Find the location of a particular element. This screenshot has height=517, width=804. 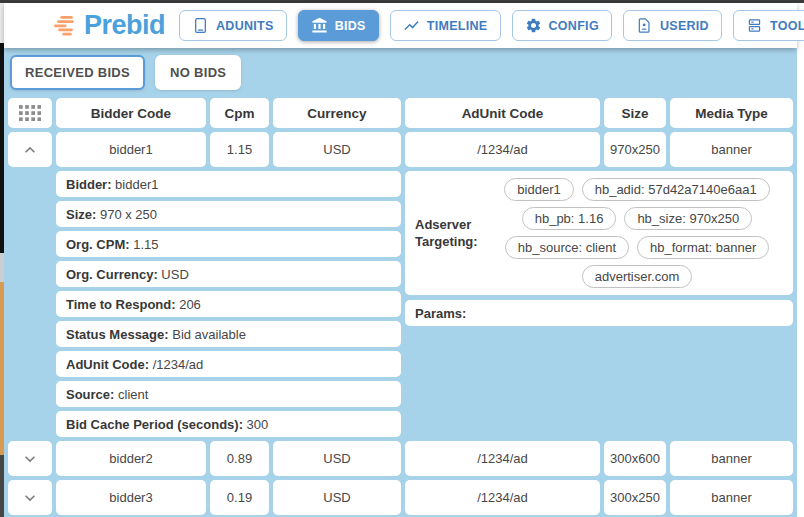

nav-tab-userid: USERID is located at coordinates (672, 26).